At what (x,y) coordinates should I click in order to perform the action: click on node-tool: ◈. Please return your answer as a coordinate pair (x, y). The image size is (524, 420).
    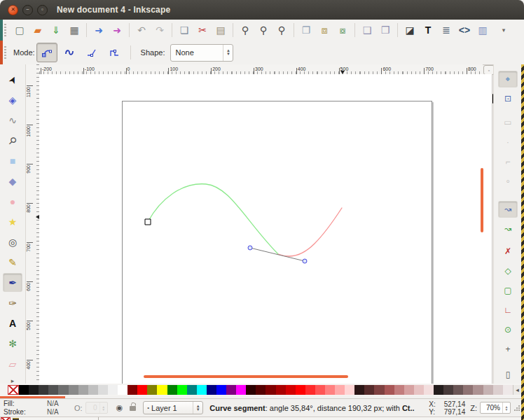
    Looking at the image, I should click on (13, 99).